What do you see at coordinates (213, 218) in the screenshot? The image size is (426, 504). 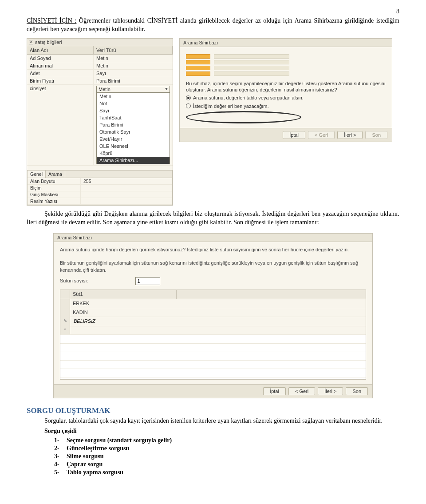 I see `mid-paragraph: Şekilde görüldüğü gibi Değişken alanına …` at bounding box center [213, 218].